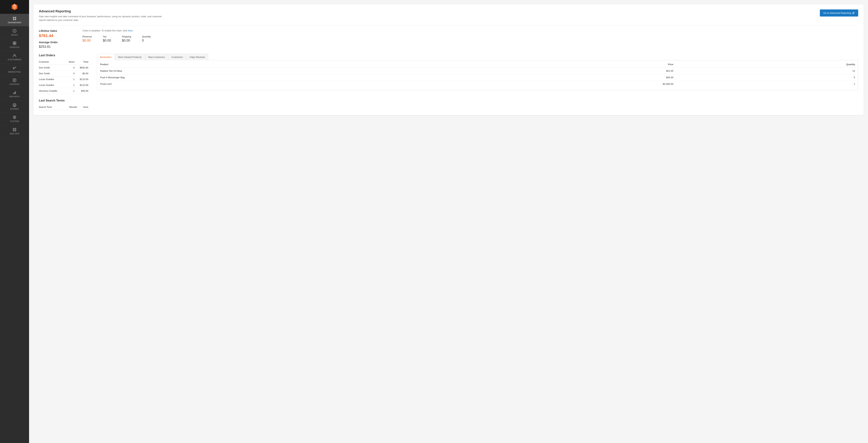 This screenshot has width=868, height=443. What do you see at coordinates (575, 71) in the screenshot?
I see `product-price: $22.00` at bounding box center [575, 71].